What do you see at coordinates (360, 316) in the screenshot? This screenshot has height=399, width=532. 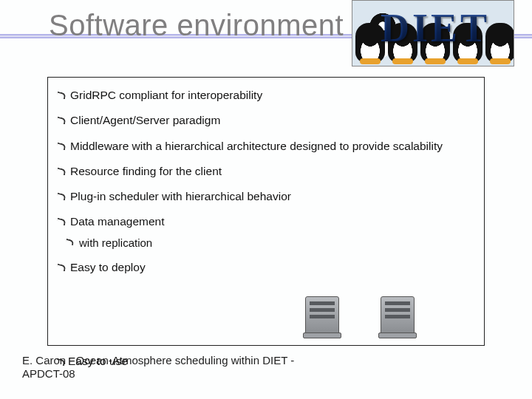 I see `server-icons` at bounding box center [360, 316].